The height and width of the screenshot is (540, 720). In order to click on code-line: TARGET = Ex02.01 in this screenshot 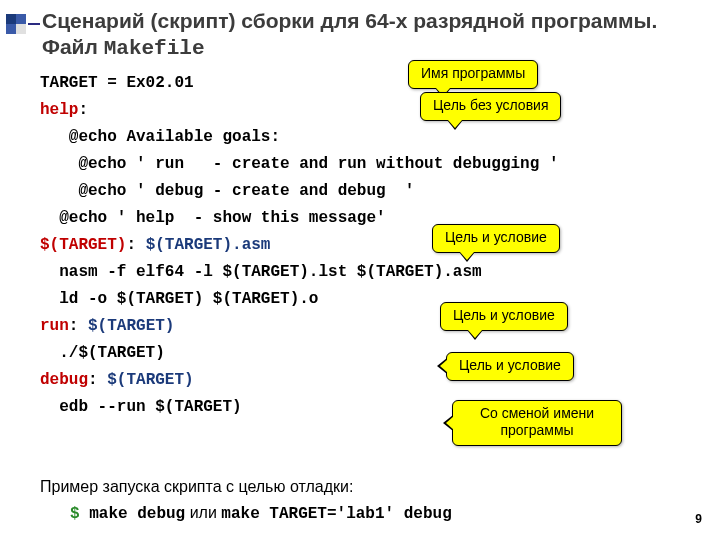, I will do `click(360, 84)`.